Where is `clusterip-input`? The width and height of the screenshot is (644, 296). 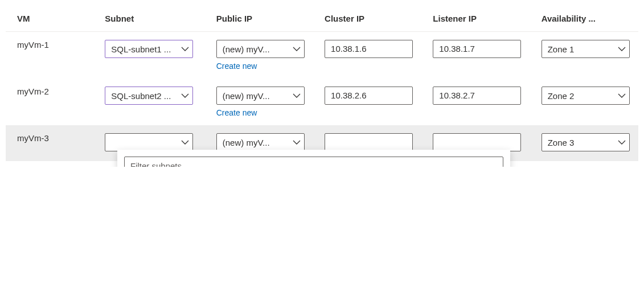
clusterip-input is located at coordinates (369, 142).